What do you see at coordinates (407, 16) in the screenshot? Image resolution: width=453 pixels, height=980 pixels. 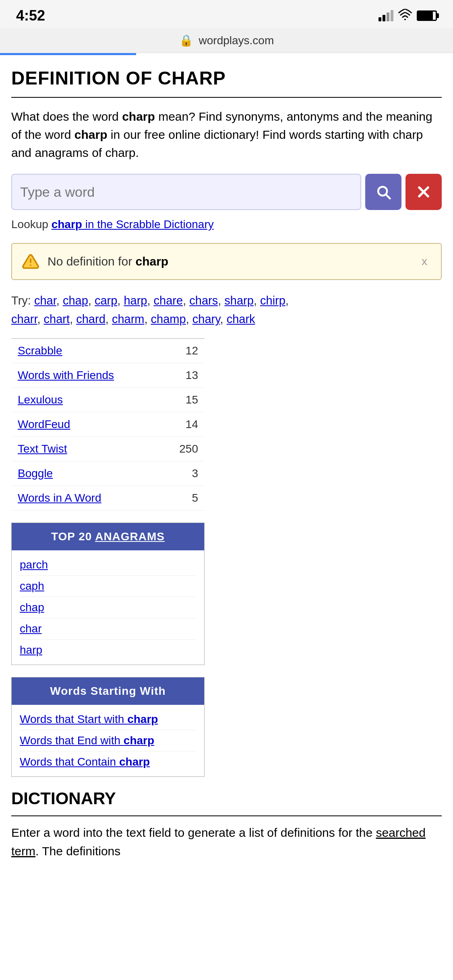 I see `status-icons` at bounding box center [407, 16].